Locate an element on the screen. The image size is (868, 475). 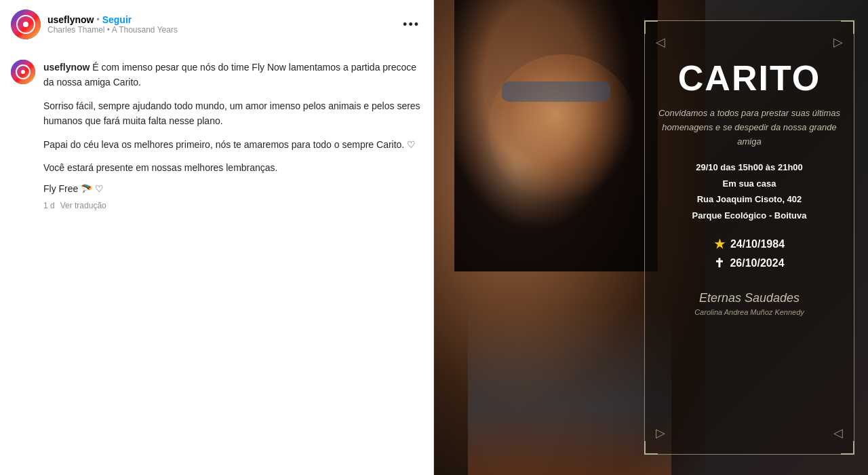
equipment-overlay is located at coordinates (570, 390).